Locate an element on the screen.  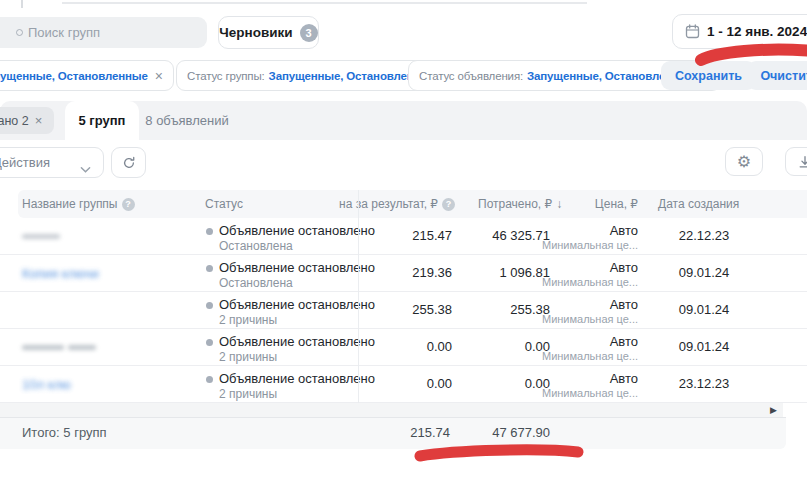
calendar-icon is located at coordinates (692, 32).